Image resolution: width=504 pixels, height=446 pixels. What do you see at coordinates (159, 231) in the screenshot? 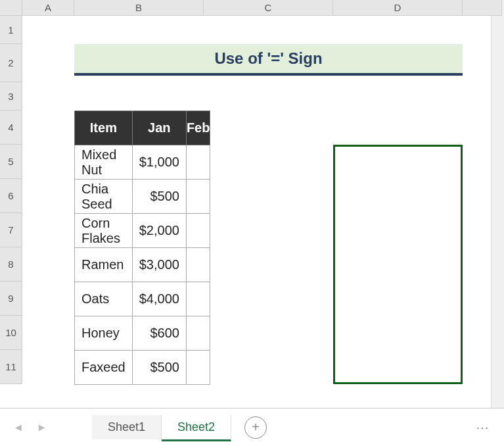
I see `cell-jan: $2,000` at bounding box center [159, 231].